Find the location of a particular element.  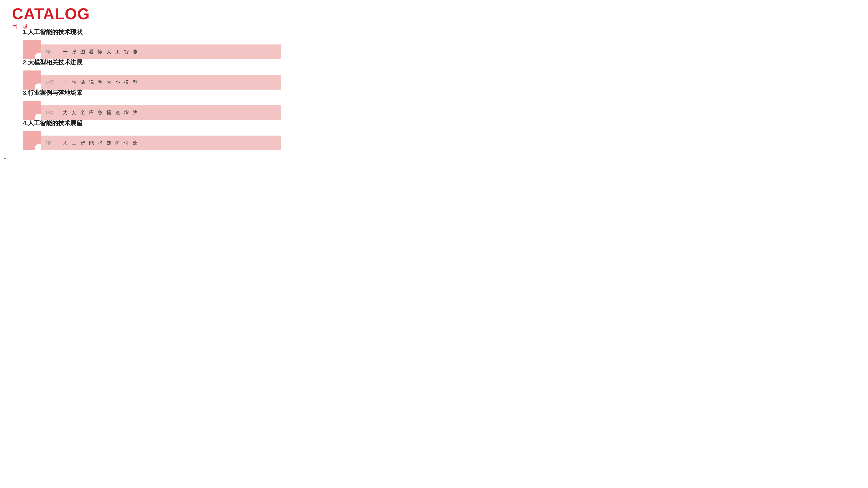

catalog-items-container: 1.人工智能的技术现状 5页 一 张 图 看 懂 人 工 智 能 2.大模型相关… is located at coordinates (146, 93).